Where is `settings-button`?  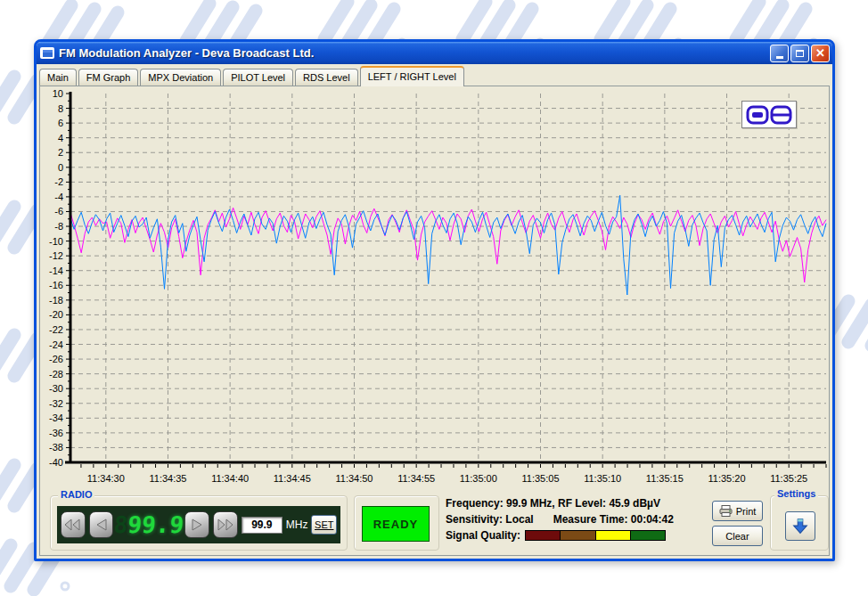 settings-button is located at coordinates (800, 526).